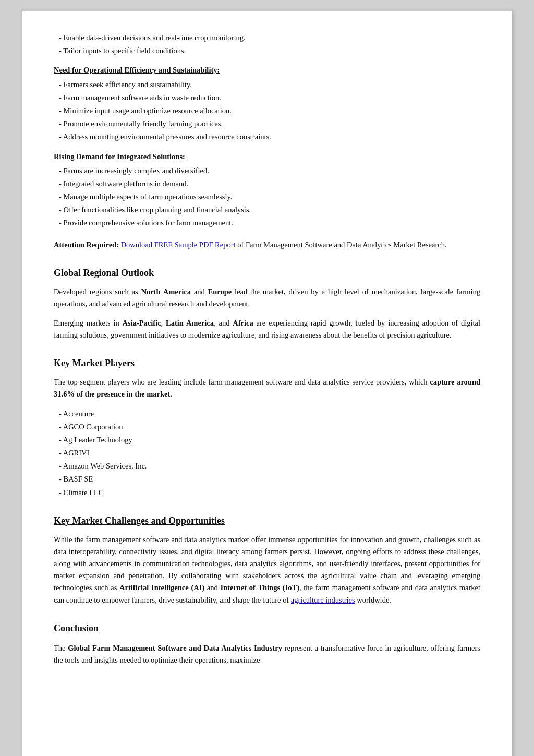 Image resolution: width=534 pixels, height=756 pixels. I want to click on download-link: Download FREE Sample PDF Report, so click(178, 245).